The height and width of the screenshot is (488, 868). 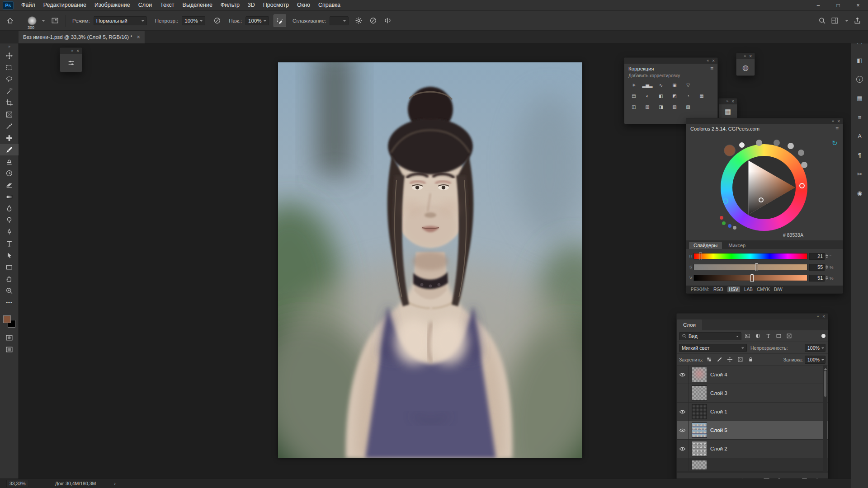 What do you see at coordinates (688, 107) in the screenshot?
I see `selective-color-icon: ▨` at bounding box center [688, 107].